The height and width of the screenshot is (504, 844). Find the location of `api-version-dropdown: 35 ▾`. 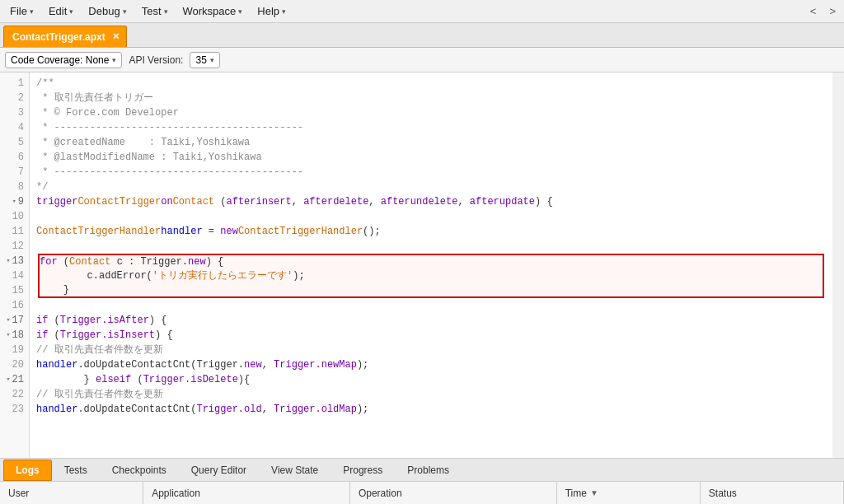

api-version-dropdown: 35 ▾ is located at coordinates (204, 60).